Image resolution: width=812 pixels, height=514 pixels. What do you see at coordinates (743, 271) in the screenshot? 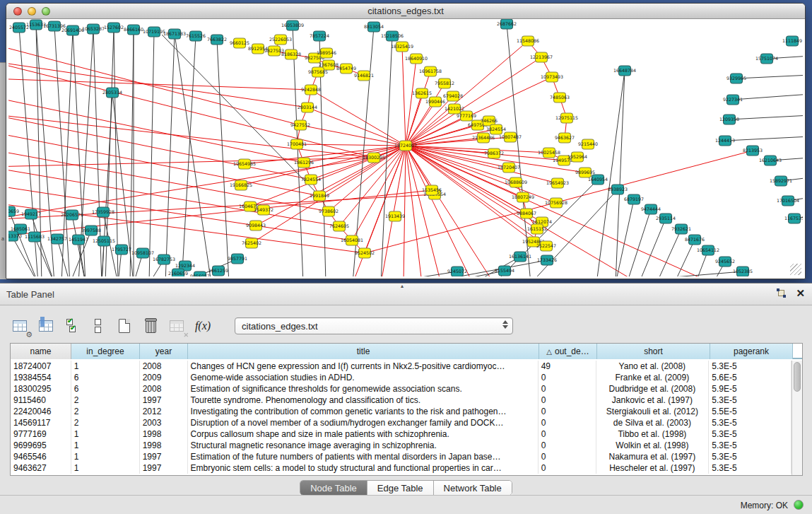
I see `graph-node-1052385: 1052385` at bounding box center [743, 271].